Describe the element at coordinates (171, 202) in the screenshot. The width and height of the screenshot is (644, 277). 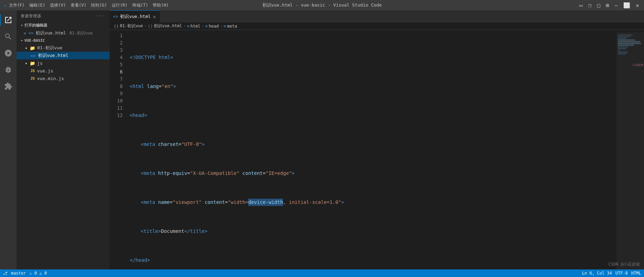
I see `code-eq5: =` at that location.